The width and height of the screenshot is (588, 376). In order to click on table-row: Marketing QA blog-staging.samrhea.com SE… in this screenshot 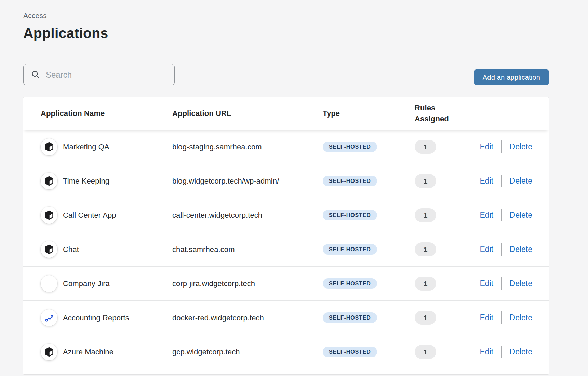, I will do `click(286, 147)`.